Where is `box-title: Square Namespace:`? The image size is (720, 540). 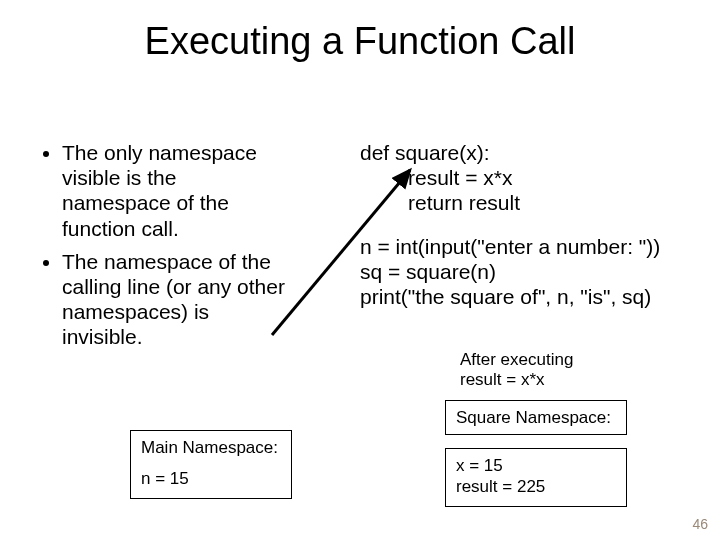
box-title: Square Namespace: is located at coordinates (536, 418).